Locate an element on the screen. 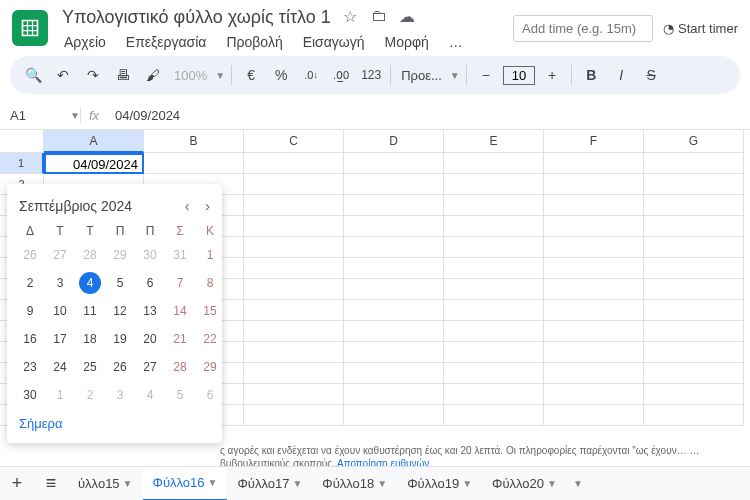  more-formats-button: 123 is located at coordinates (371, 75).